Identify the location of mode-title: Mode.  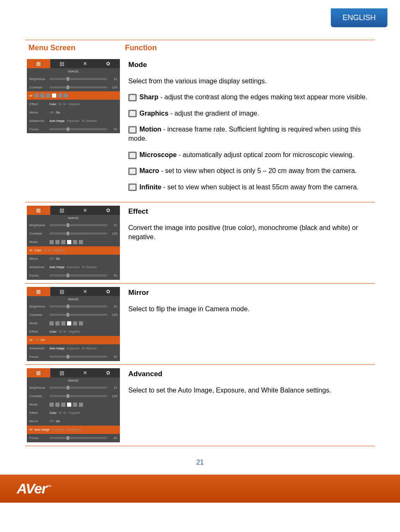
(250, 65).